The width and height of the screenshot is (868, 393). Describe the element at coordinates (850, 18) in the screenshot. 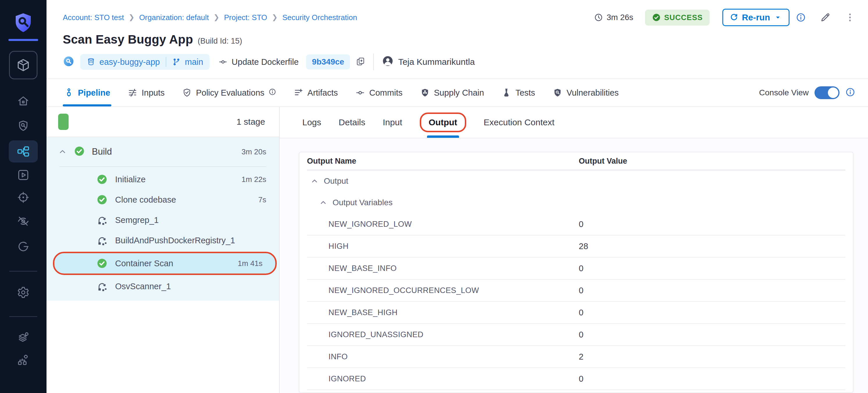

I see `more-options-icon` at that location.